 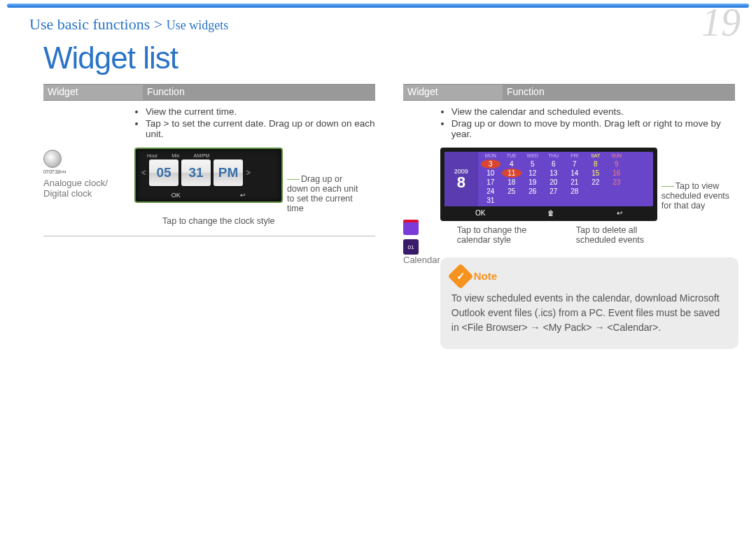 I want to click on page-title: Widget list, so click(x=111, y=58).